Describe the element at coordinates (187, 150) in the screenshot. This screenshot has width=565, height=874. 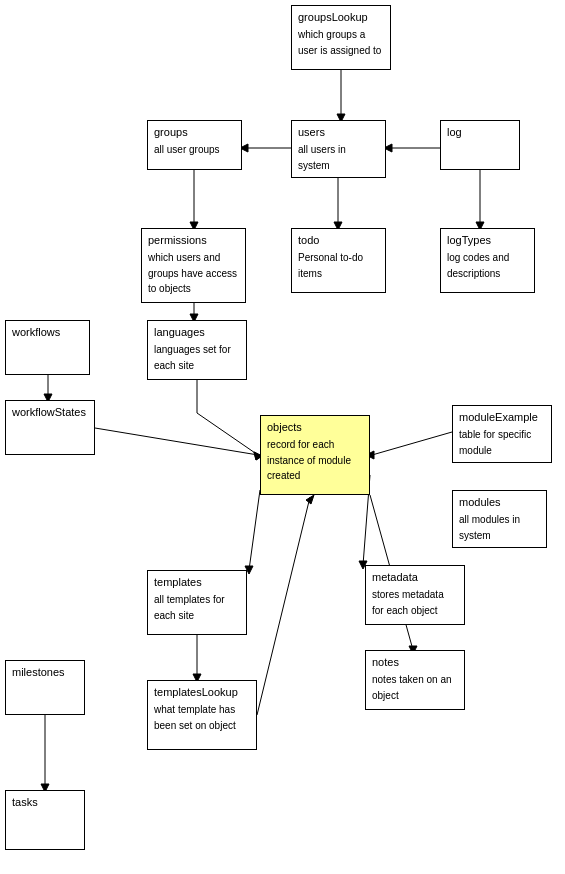
I see `box-groups-desc: all user groups` at that location.